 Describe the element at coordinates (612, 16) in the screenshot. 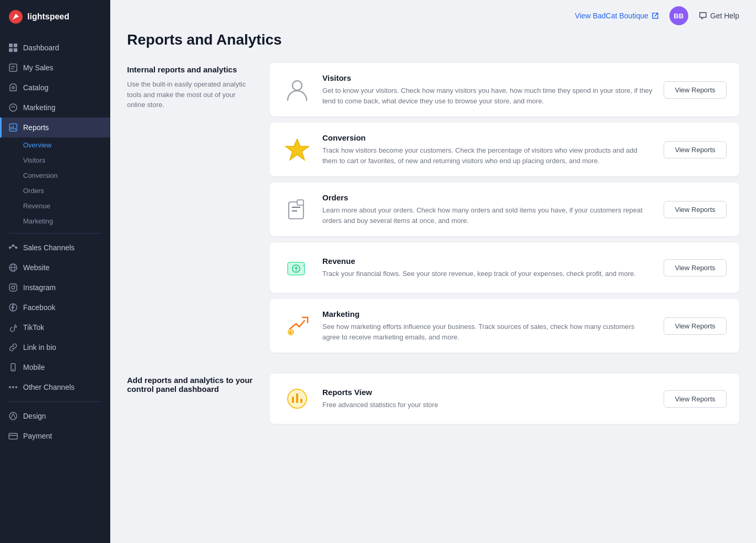

I see `view-store-label: View BadCat Boutique` at that location.